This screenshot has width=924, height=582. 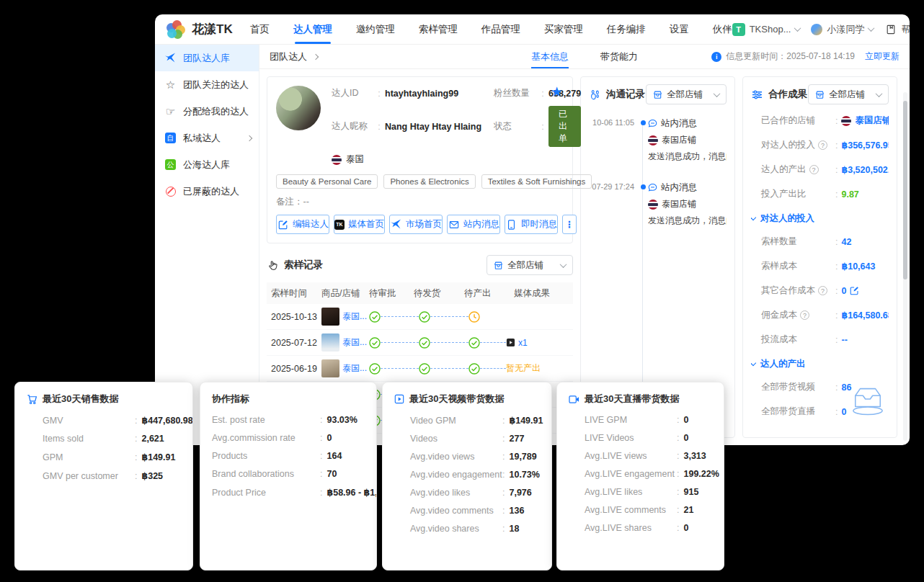 What do you see at coordinates (207, 138) in the screenshot?
I see `sidebar-item-4: 自私域达人` at bounding box center [207, 138].